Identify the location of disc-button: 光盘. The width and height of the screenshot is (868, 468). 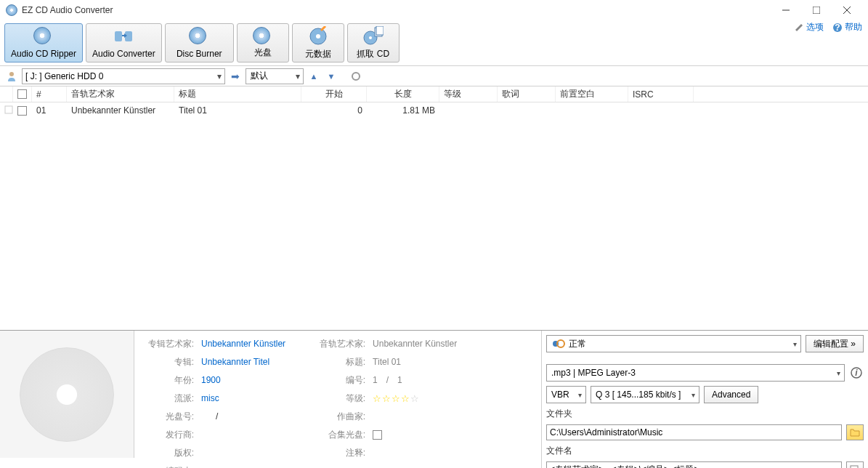
(263, 43).